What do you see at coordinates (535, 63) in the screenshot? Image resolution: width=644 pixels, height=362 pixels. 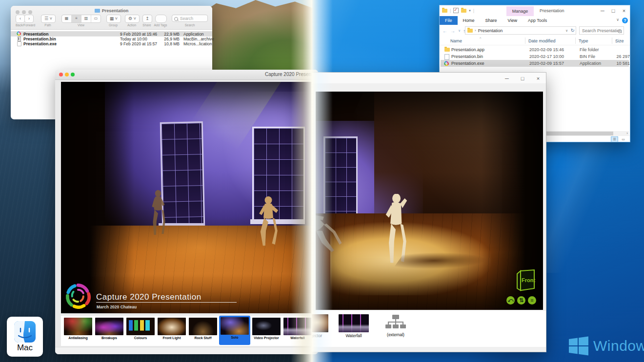 I see `table-row: Presentation.exe 2020-02-09 15:57 Applic…` at bounding box center [535, 63].